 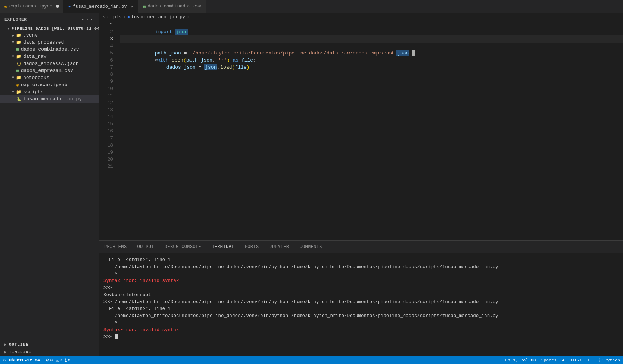 What do you see at coordinates (223, 247) in the screenshot?
I see `tab-terminal: TERMINAL` at bounding box center [223, 247].